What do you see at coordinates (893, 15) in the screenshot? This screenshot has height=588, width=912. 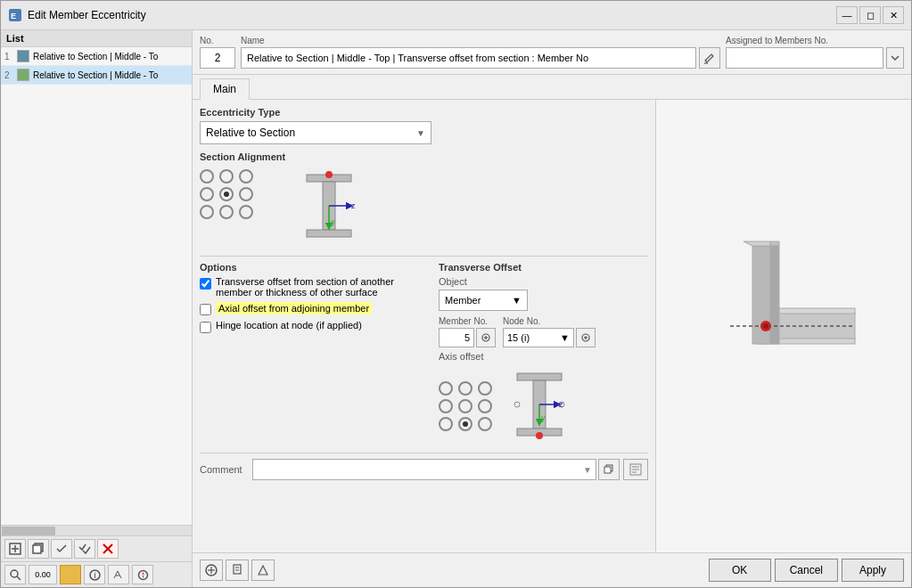 I see `close-button: ✕` at bounding box center [893, 15].